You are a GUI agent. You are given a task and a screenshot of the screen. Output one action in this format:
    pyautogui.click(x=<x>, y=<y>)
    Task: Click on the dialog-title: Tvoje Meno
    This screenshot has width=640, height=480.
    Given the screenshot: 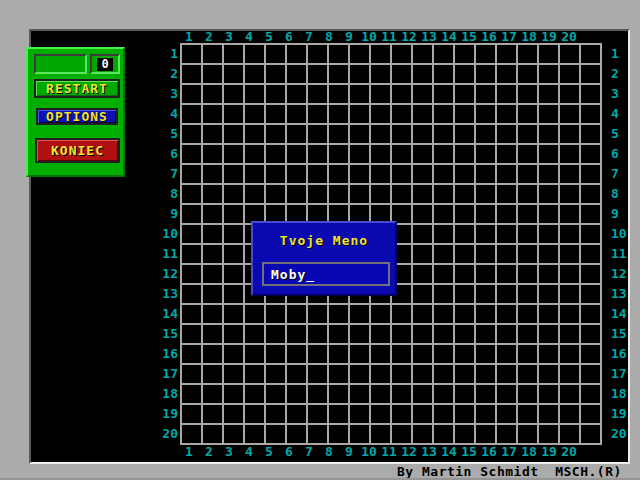 What is the action you would take?
    pyautogui.click(x=324, y=240)
    